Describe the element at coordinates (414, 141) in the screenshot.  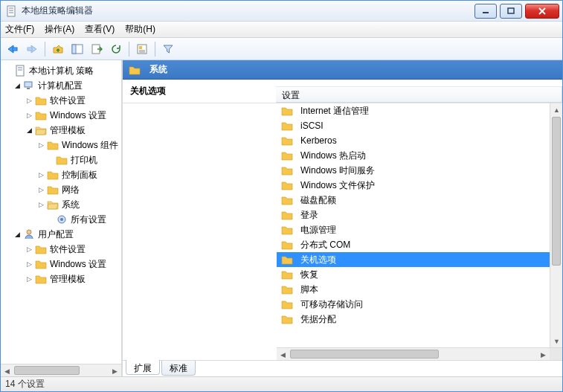
I see `list-item: Kerberos` at that location.